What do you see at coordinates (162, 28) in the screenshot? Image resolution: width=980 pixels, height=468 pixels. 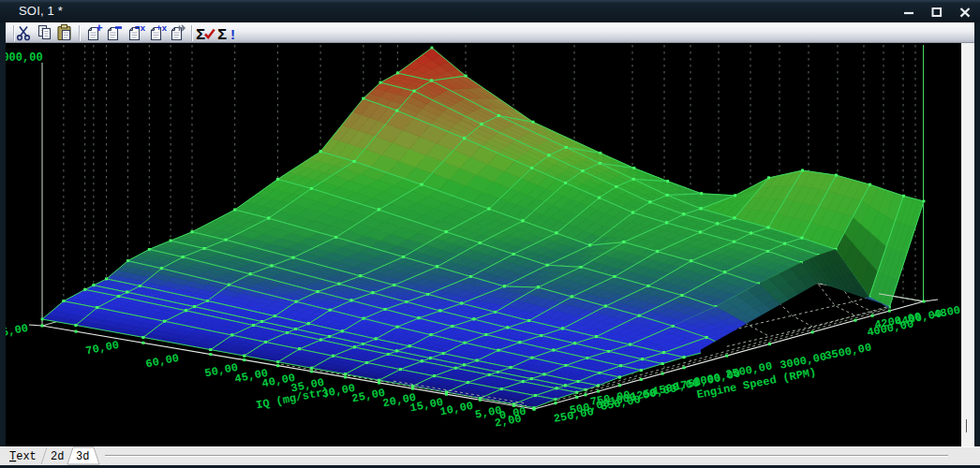 I see `svg-text: +x` at bounding box center [162, 28].